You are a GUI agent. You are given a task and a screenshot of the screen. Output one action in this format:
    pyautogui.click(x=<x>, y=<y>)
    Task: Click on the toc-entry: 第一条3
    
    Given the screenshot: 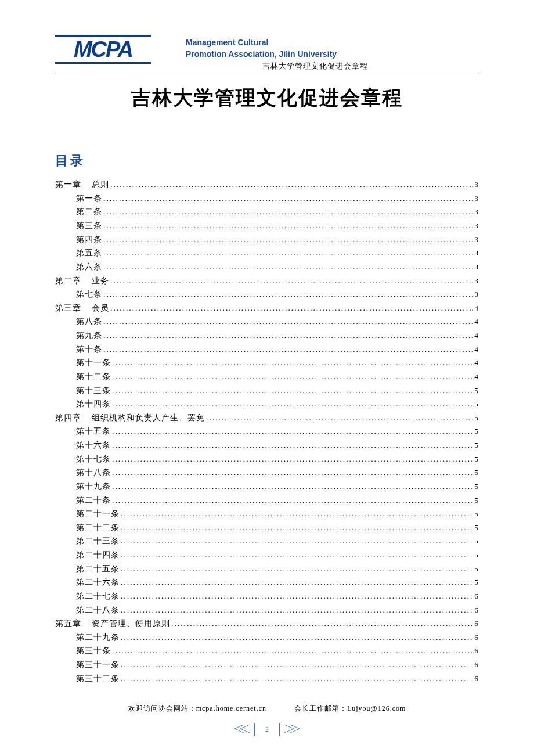 What is the action you would take?
    pyautogui.click(x=267, y=199)
    